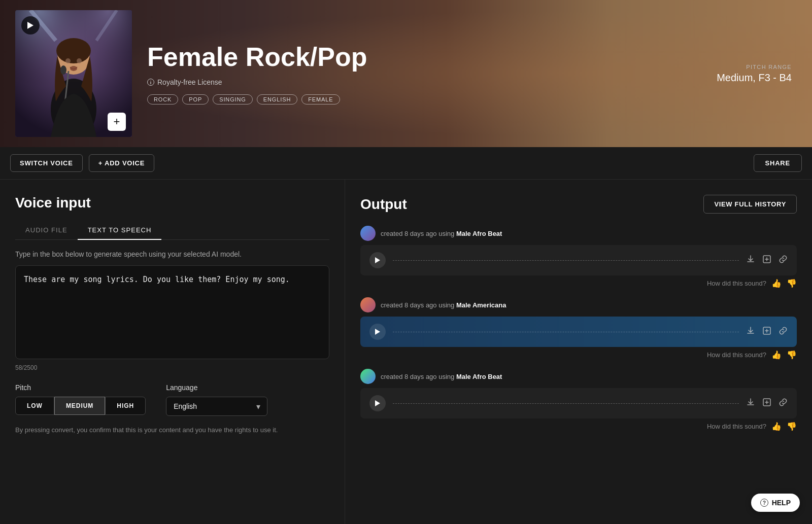 Image resolution: width=812 pixels, height=524 pixels. I want to click on hero-play-button, so click(30, 25).